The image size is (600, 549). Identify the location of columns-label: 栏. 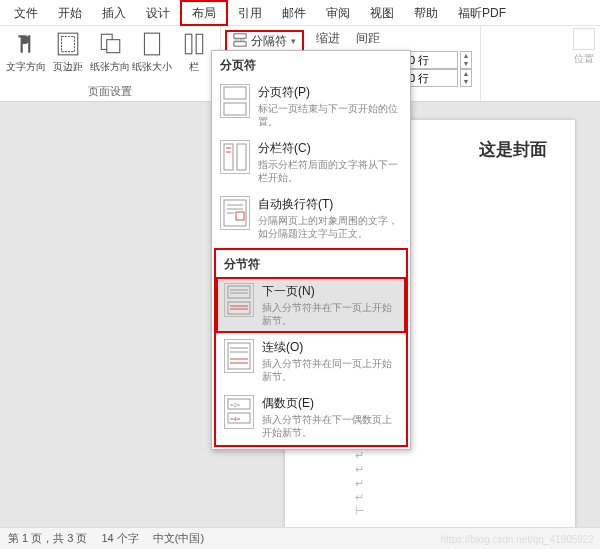
(194, 67).